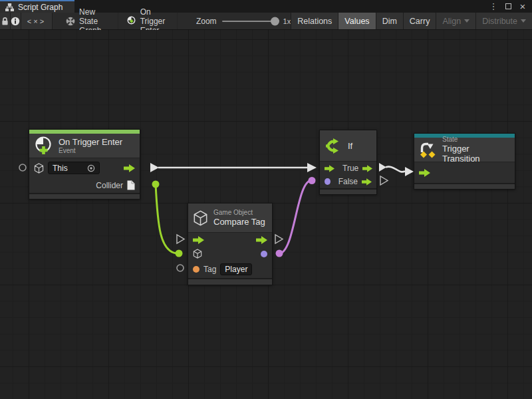 Image resolution: width=532 pixels, height=399 pixels. Describe the element at coordinates (390, 21) in the screenshot. I see `dim-button: Dim` at that location.